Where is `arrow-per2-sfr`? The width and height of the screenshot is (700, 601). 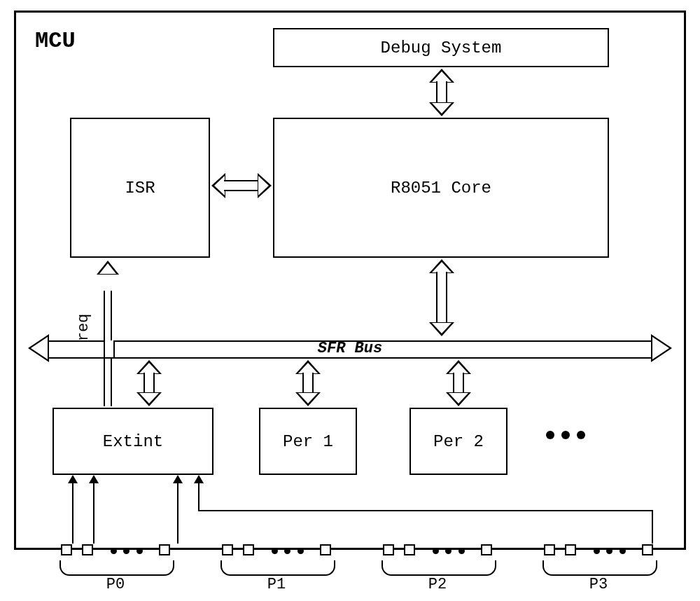 arrow-per2-sfr is located at coordinates (458, 383).